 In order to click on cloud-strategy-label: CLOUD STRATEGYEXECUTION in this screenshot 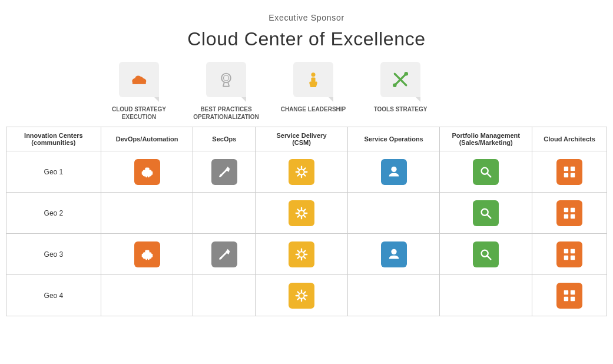, I will do `click(139, 113)`.